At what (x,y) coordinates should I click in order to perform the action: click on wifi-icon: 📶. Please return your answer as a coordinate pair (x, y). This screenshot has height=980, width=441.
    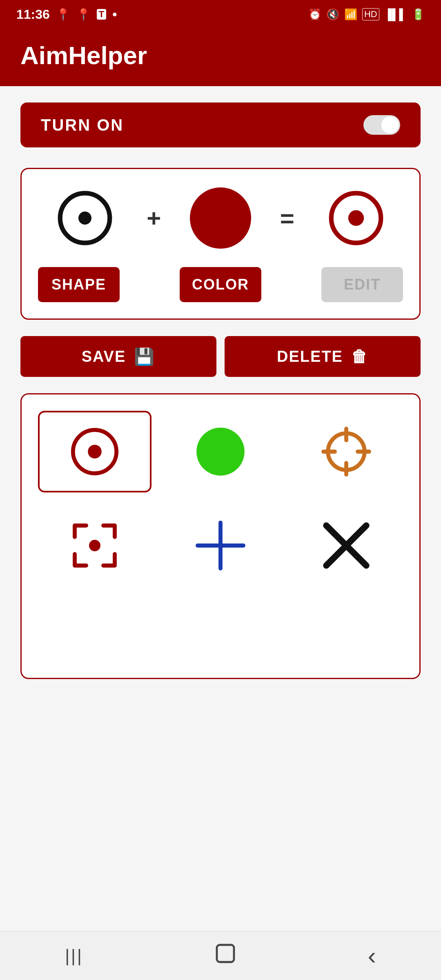
    Looking at the image, I should click on (351, 15).